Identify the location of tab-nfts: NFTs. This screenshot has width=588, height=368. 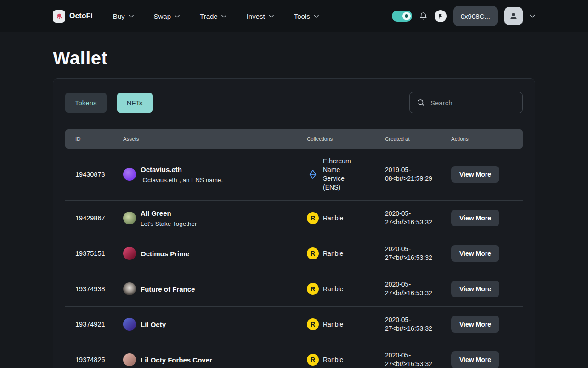
(135, 103).